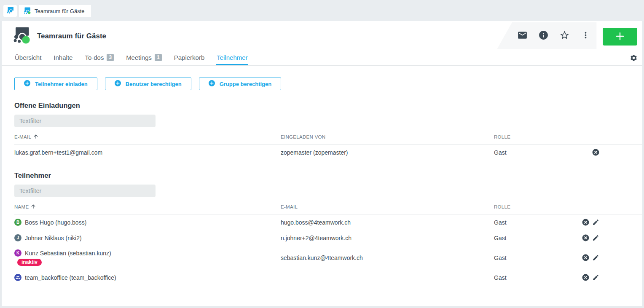 Image resolution: width=644 pixels, height=308 pixels. What do you see at coordinates (63, 58) in the screenshot?
I see `tab-inhalte: Inhalte` at bounding box center [63, 58].